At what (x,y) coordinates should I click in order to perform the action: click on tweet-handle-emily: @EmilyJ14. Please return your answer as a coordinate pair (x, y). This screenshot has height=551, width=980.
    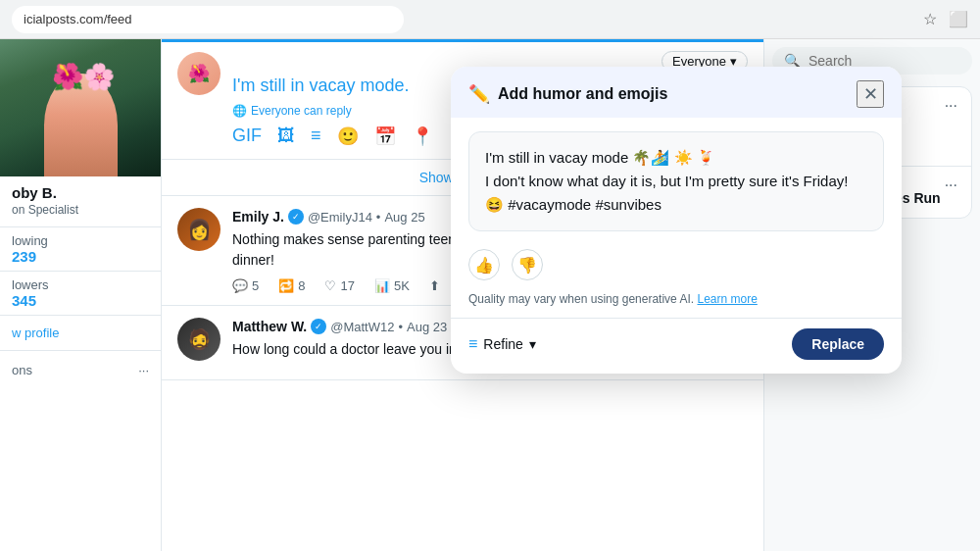
    Looking at the image, I should click on (340, 218).